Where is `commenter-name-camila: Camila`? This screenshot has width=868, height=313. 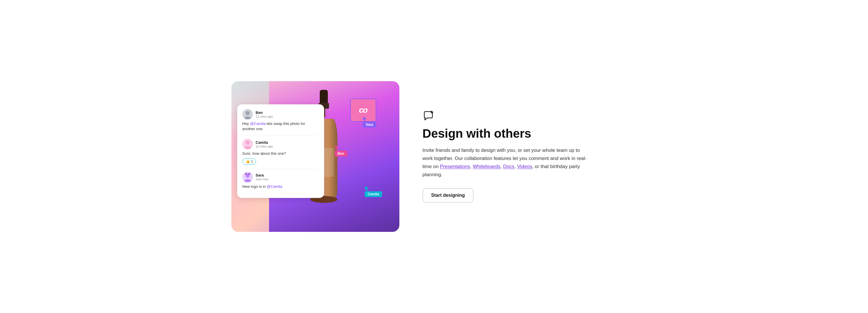 commenter-name-camila: Camila is located at coordinates (265, 142).